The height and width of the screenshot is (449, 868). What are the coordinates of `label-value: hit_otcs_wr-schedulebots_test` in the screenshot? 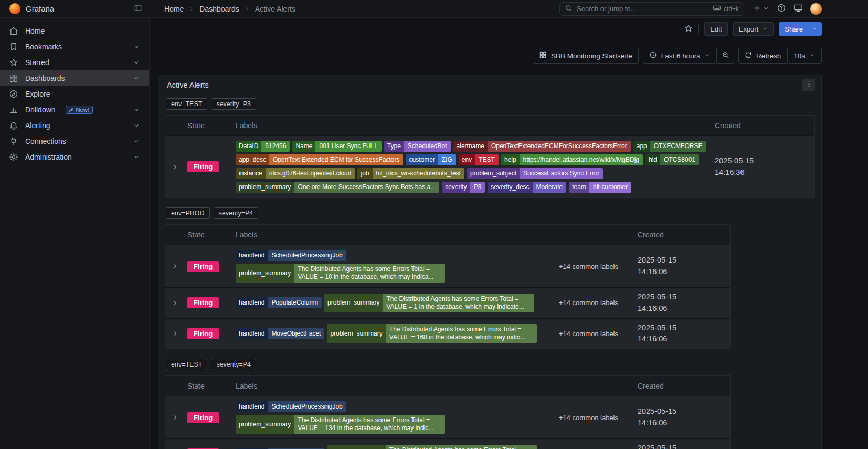 It's located at (419, 173).